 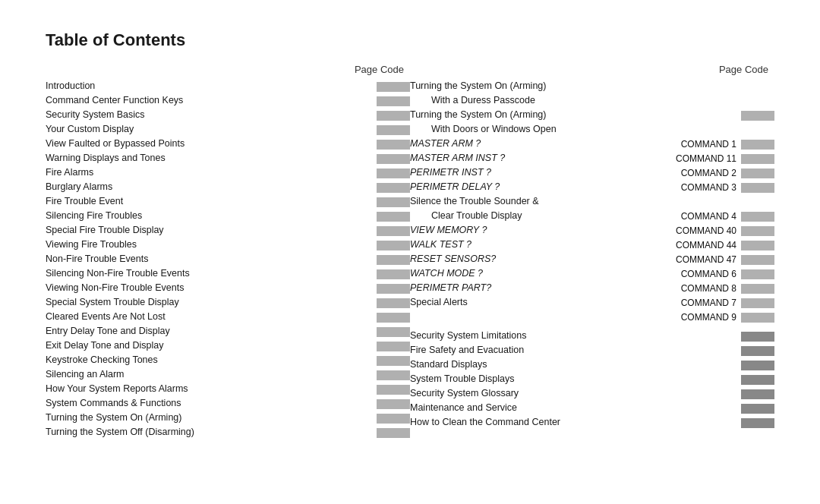 I want to click on toc-label: How to Clean the Command Center, so click(x=576, y=423).